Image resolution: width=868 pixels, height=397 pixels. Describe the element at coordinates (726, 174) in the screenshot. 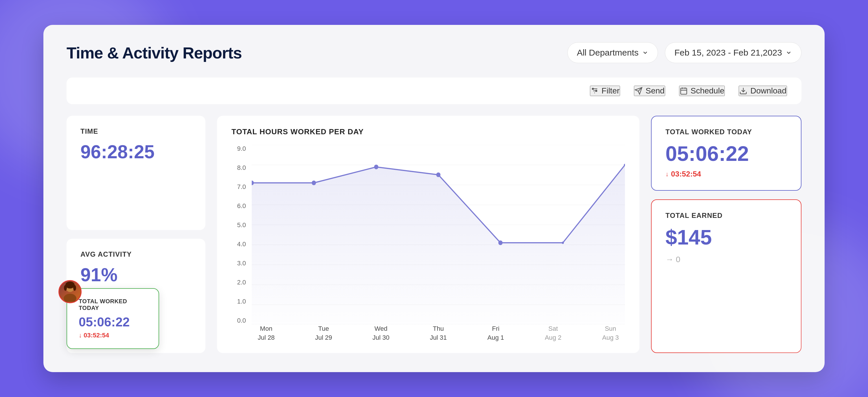

I see `worked-today-down: ↓ 03:52:54` at that location.